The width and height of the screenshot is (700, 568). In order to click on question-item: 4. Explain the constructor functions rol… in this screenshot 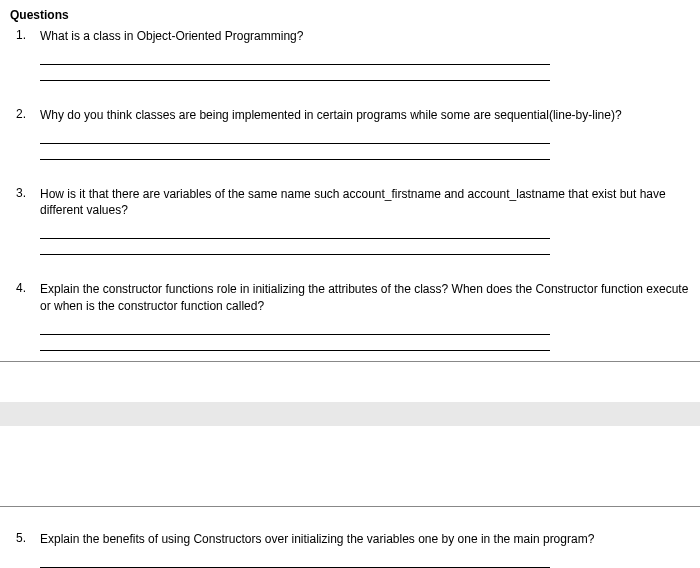, I will do `click(360, 316)`.